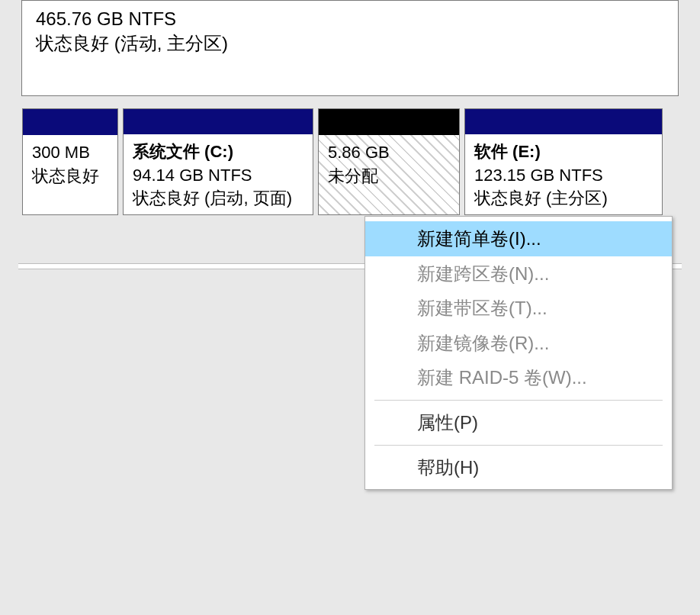 Image resolution: width=700 pixels, height=615 pixels. Describe the element at coordinates (350, 48) in the screenshot. I see `upper-volume-panel: 465.76 GB NTFS 状态良好 (活动, 主分区)` at that location.